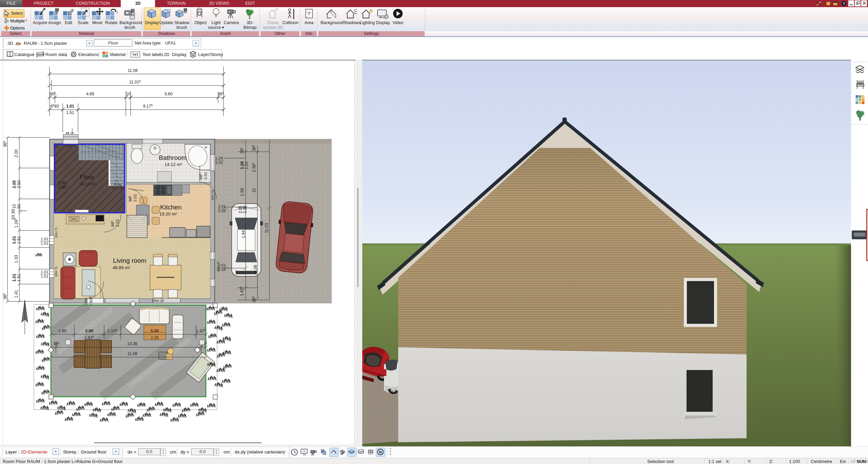  What do you see at coordinates (173, 157) in the screenshot?
I see `svg-text: Bathroom` at bounding box center [173, 157].